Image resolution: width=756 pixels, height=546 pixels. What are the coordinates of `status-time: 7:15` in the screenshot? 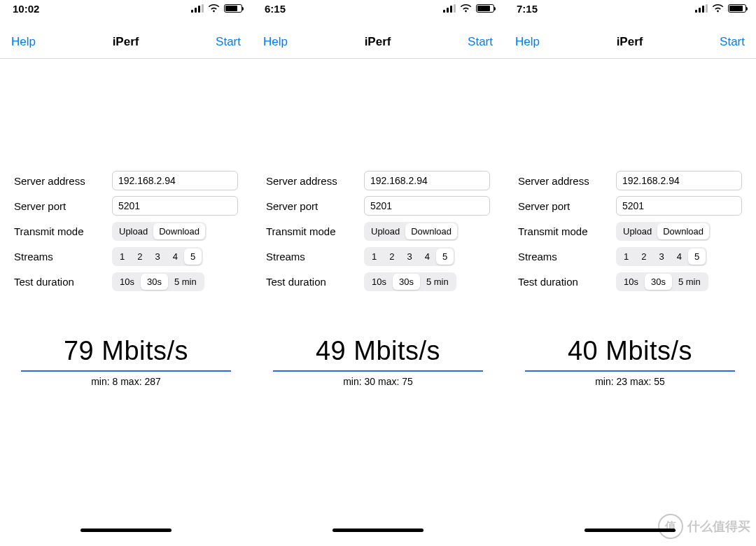 It's located at (527, 8).